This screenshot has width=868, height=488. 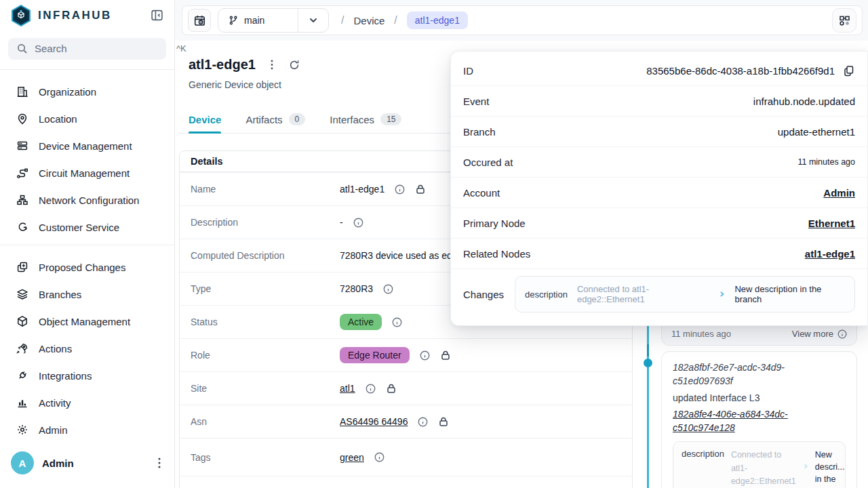 I want to click on sidebar-item-organization: Organization, so click(x=87, y=92).